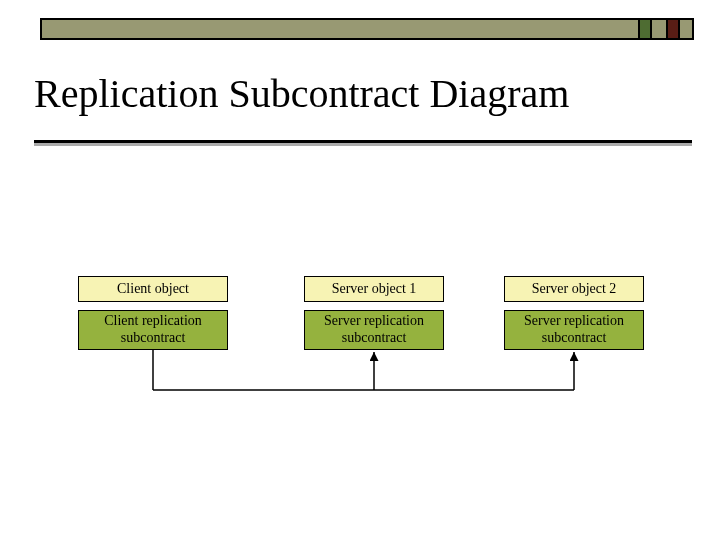 This screenshot has width=720, height=540. What do you see at coordinates (374, 289) in the screenshot?
I see `box-server-object-1: Server object 1` at bounding box center [374, 289].